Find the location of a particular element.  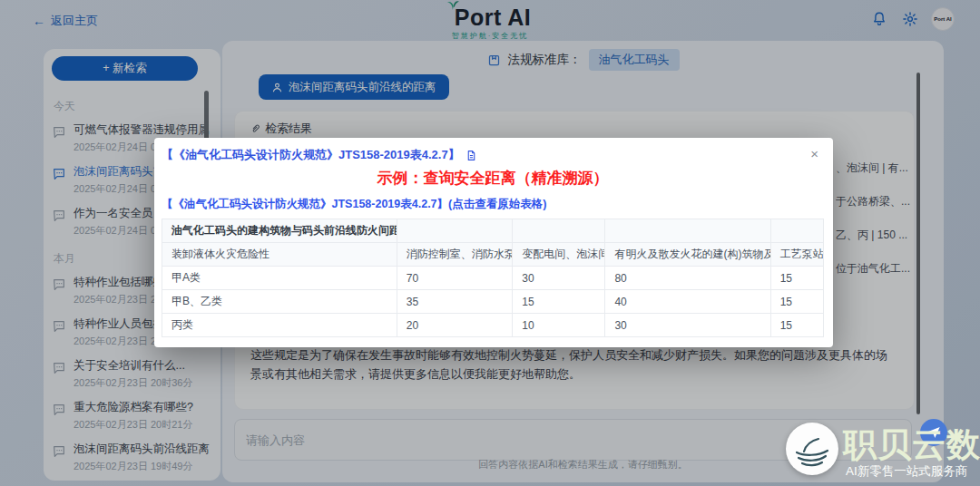

watermark-subtitle: AI新零售一站式服务商 is located at coordinates (906, 471).